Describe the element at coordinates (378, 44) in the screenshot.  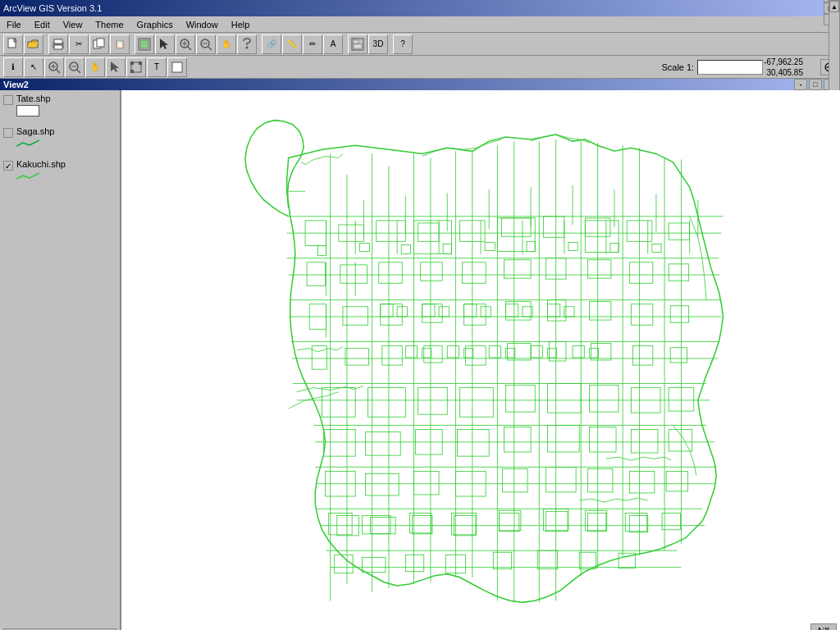
I see `3d-button: 3D` at that location.